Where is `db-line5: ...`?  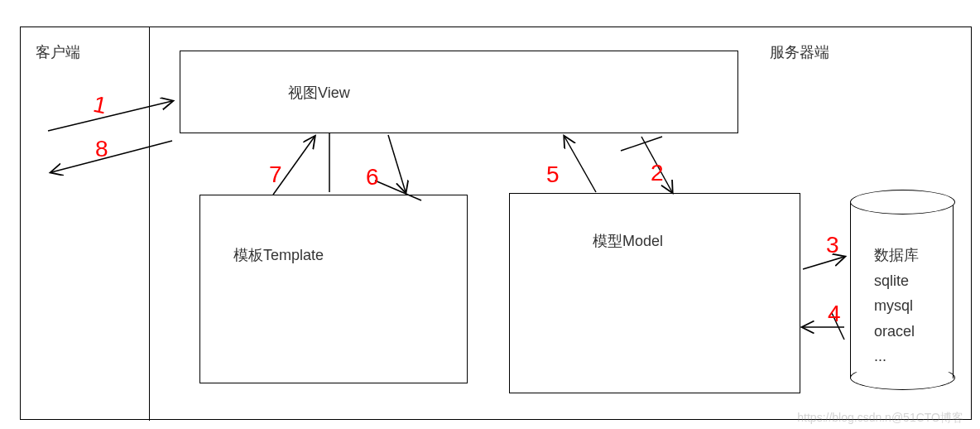 db-line5: ... is located at coordinates (896, 356).